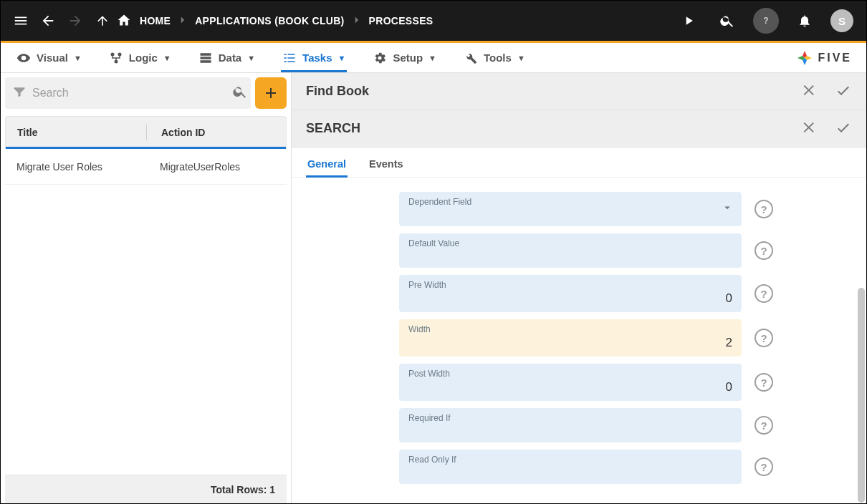 Image resolution: width=867 pixels, height=504 pixels. What do you see at coordinates (570, 202) in the screenshot?
I see `field-label: Dependent Field` at bounding box center [570, 202].